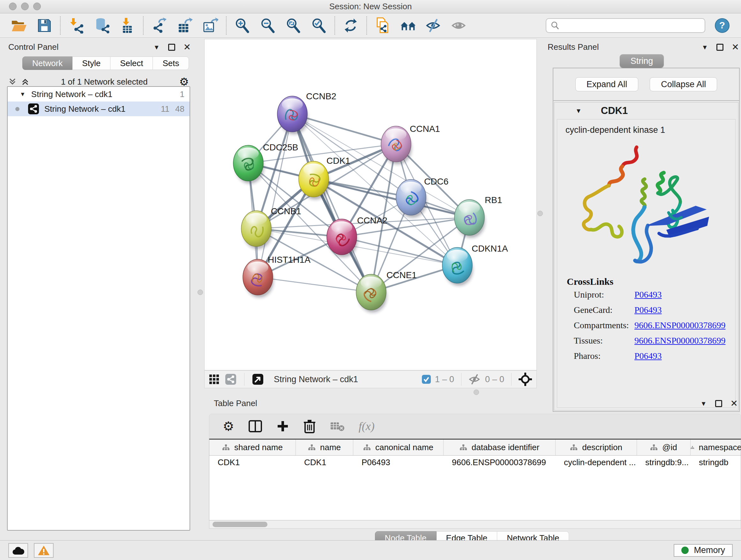  What do you see at coordinates (325, 448) in the screenshot?
I see `column-header-name: name` at bounding box center [325, 448].